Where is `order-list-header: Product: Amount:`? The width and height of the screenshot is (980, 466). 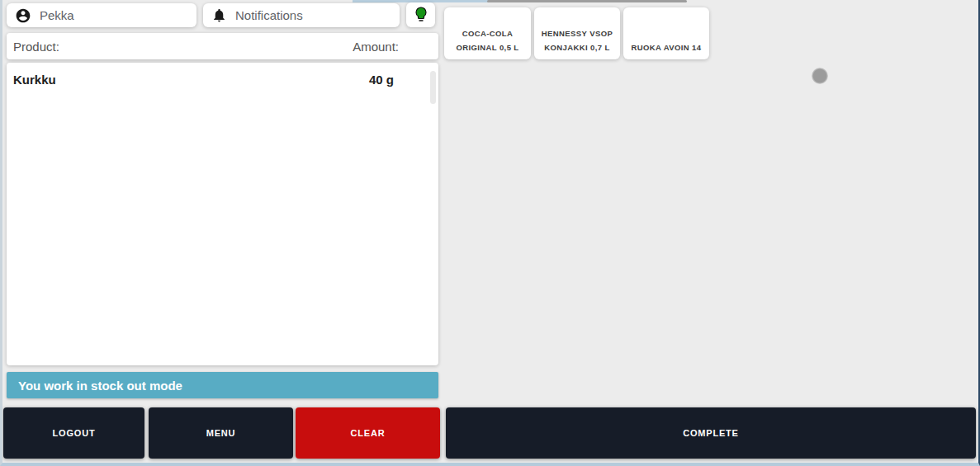
order-list-header: Product: Amount: is located at coordinates (223, 46).